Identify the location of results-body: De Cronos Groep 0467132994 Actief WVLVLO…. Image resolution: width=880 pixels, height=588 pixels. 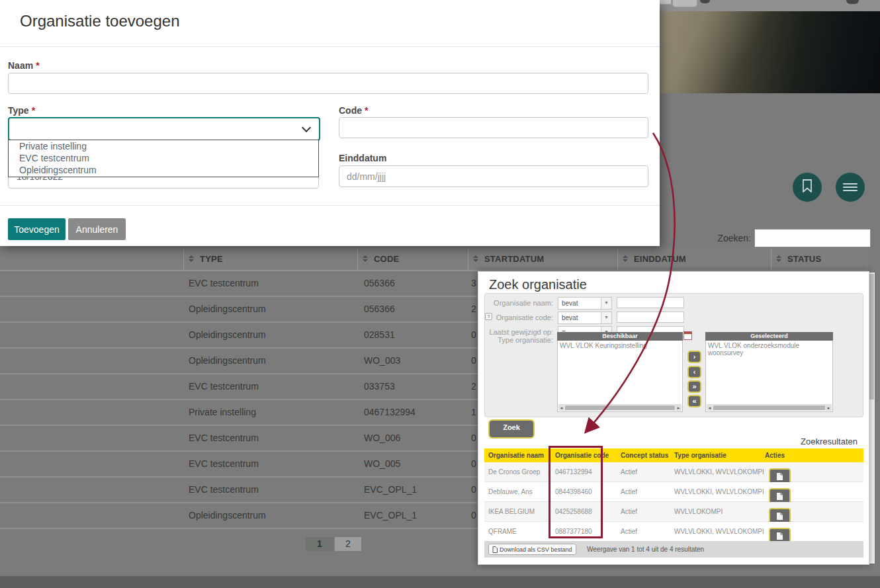
(674, 502).